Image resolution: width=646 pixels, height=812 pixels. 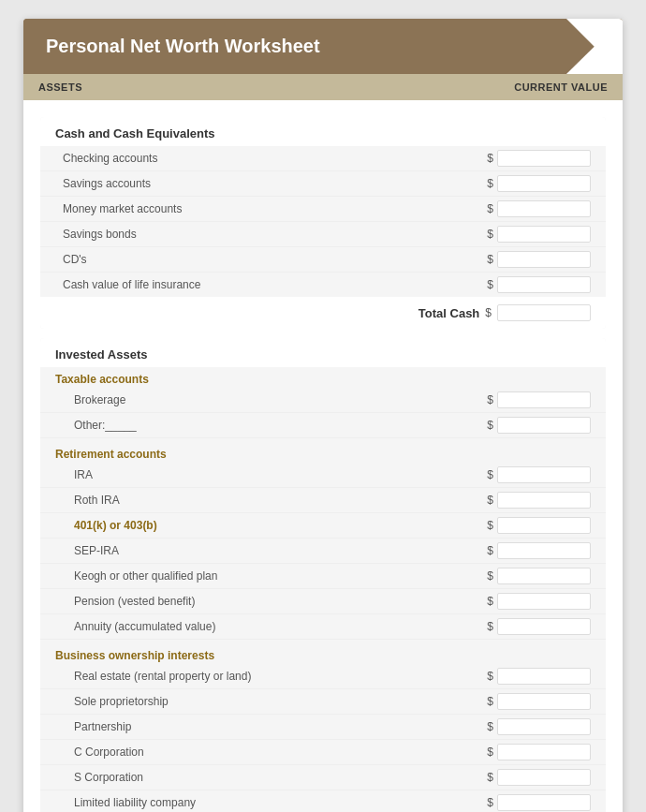 What do you see at coordinates (561, 87) in the screenshot?
I see `current-value-header: CURRENT VALUE` at bounding box center [561, 87].